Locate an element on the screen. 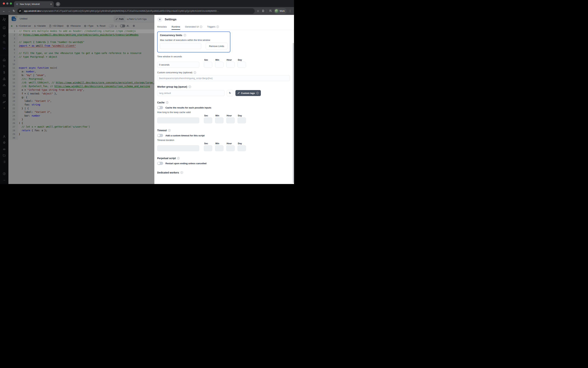 This screenshot has width=588, height=368. cache-toggle-label: Cache the results for each possible inpu… is located at coordinates (189, 108).